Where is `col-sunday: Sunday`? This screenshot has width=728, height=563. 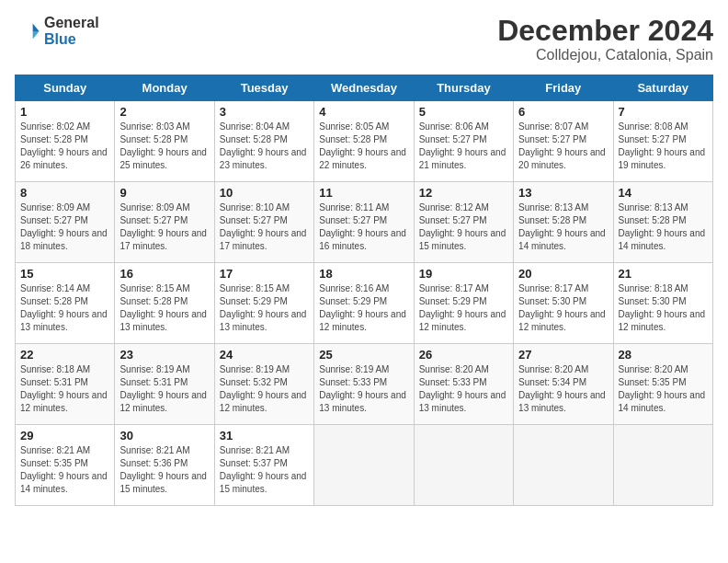 col-sunday: Sunday is located at coordinates (65, 88).